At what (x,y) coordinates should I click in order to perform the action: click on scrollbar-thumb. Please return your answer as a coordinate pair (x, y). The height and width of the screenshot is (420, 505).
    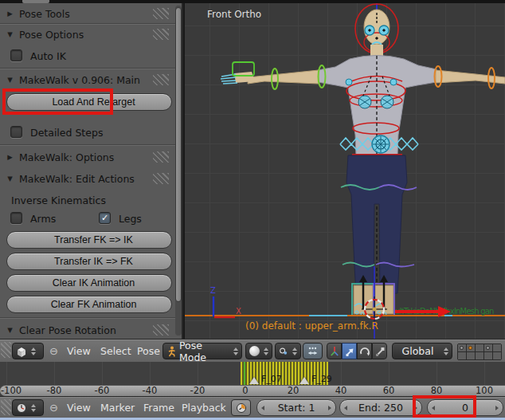
    Looking at the image, I should click on (178, 155).